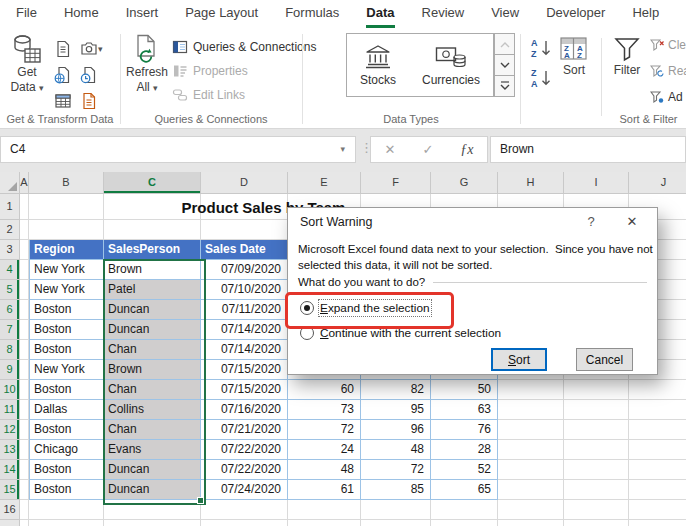  What do you see at coordinates (10, 330) in the screenshot?
I see `row-header-7: 7` at bounding box center [10, 330].